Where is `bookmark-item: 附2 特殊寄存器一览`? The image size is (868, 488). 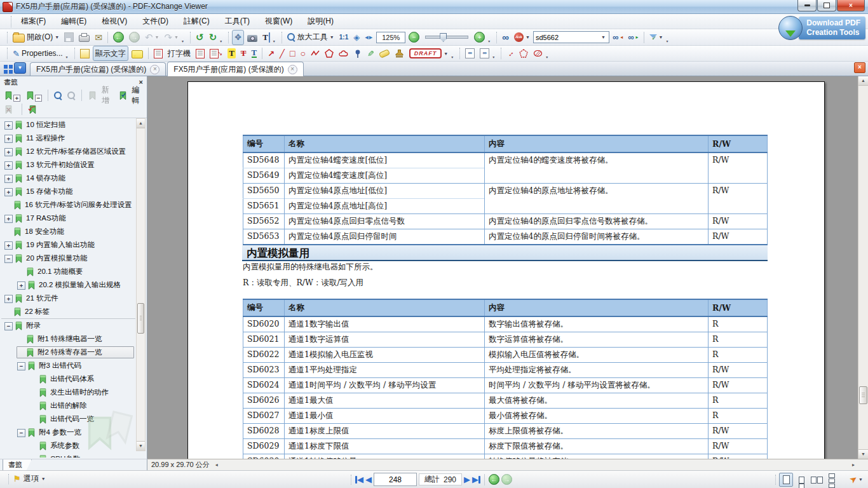 bookmark-item: 附2 特殊寄存器一览 is located at coordinates (69, 352).